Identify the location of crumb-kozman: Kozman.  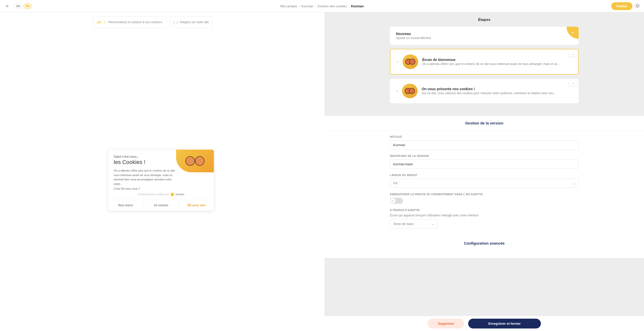
(307, 6).